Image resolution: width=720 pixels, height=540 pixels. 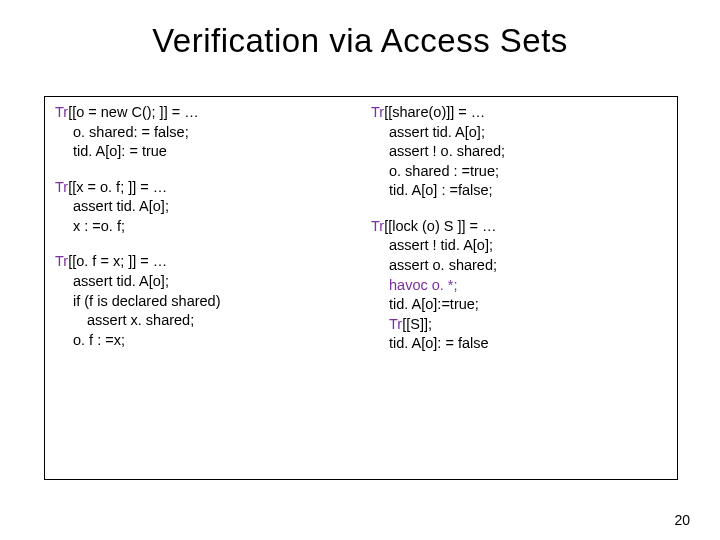 What do you see at coordinates (519, 286) in the screenshot?
I see `havoc-line: havoc o. *;` at bounding box center [519, 286].